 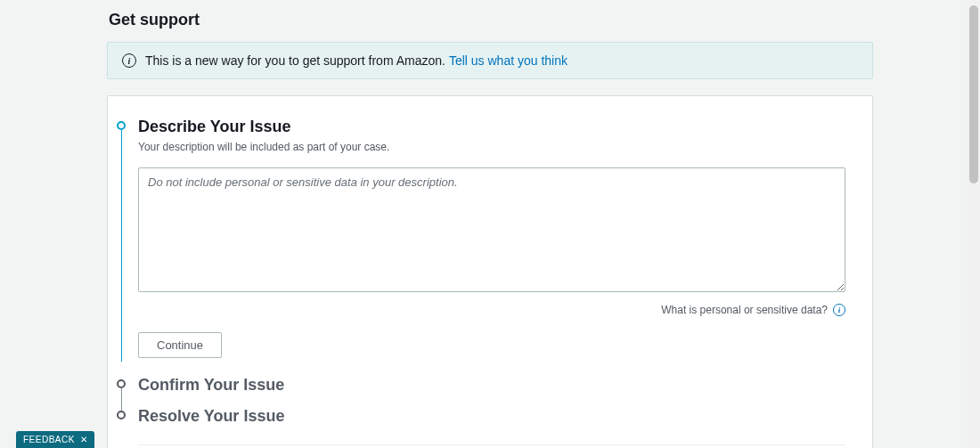 What do you see at coordinates (481, 417) in the screenshot?
I see `step-resolve: Resolve Your Issue` at bounding box center [481, 417].